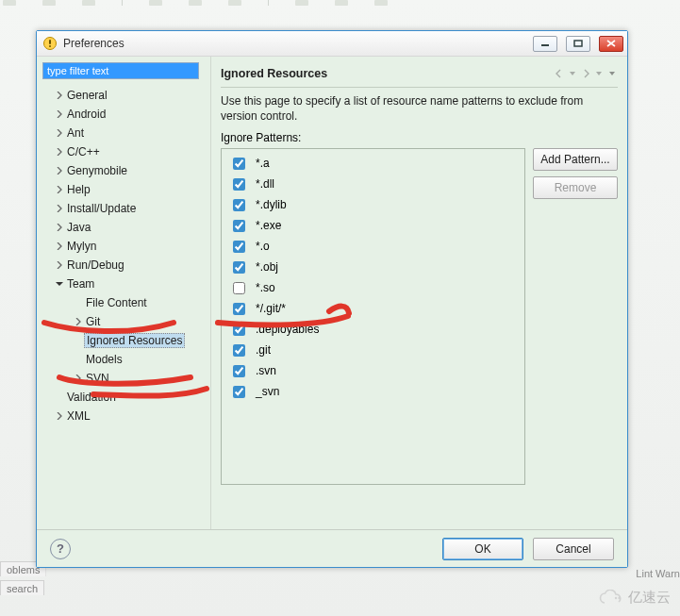  I want to click on menu-chevron-icon, so click(612, 74).